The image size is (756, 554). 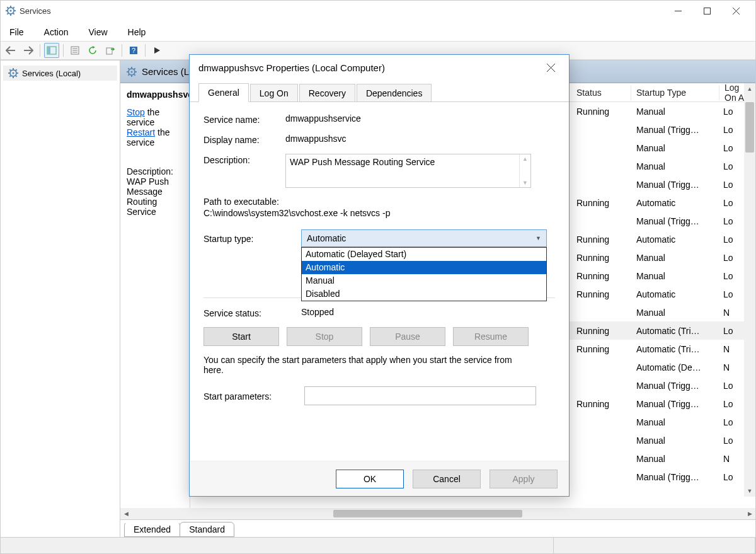 I want to click on service-name-value: dmwappushservice, so click(x=420, y=118).